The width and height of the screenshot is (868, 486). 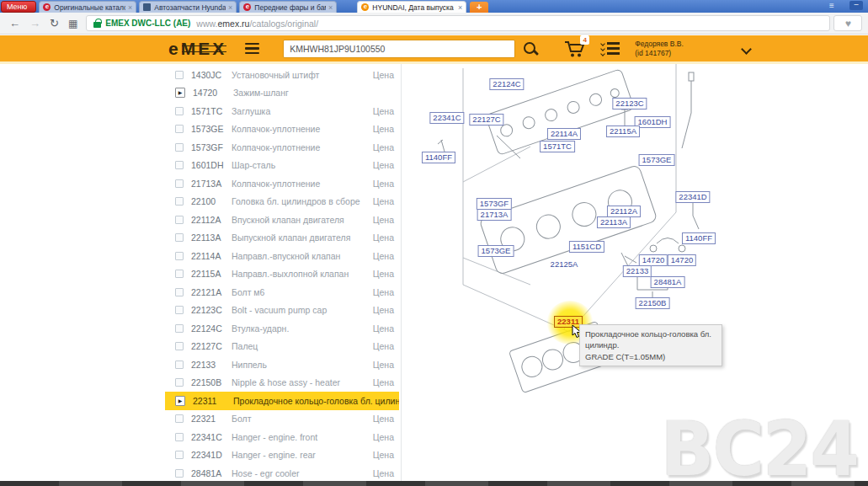 What do you see at coordinates (282, 437) in the screenshot?
I see `table-row: 22341CHanger - engine. frontЦена` at bounding box center [282, 437].